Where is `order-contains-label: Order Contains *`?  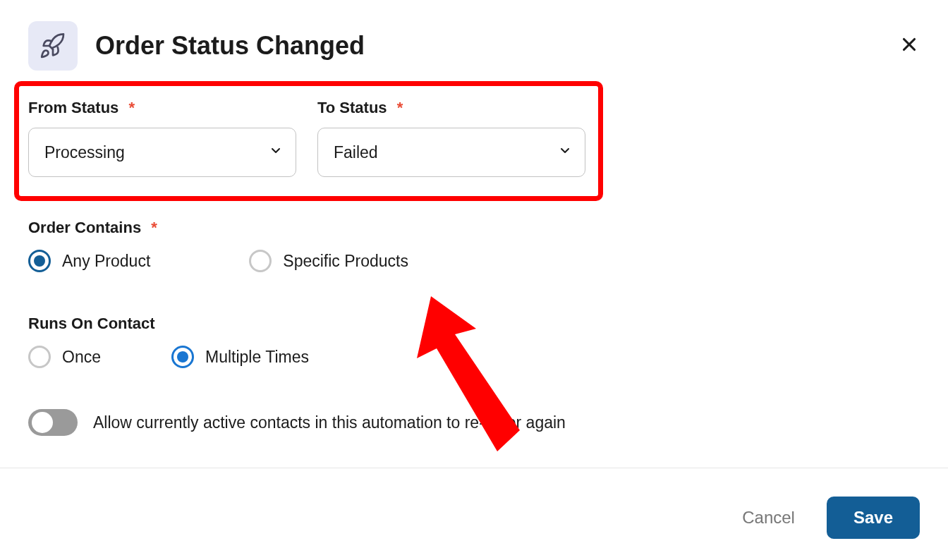
order-contains-label: Order Contains * is located at coordinates (219, 228).